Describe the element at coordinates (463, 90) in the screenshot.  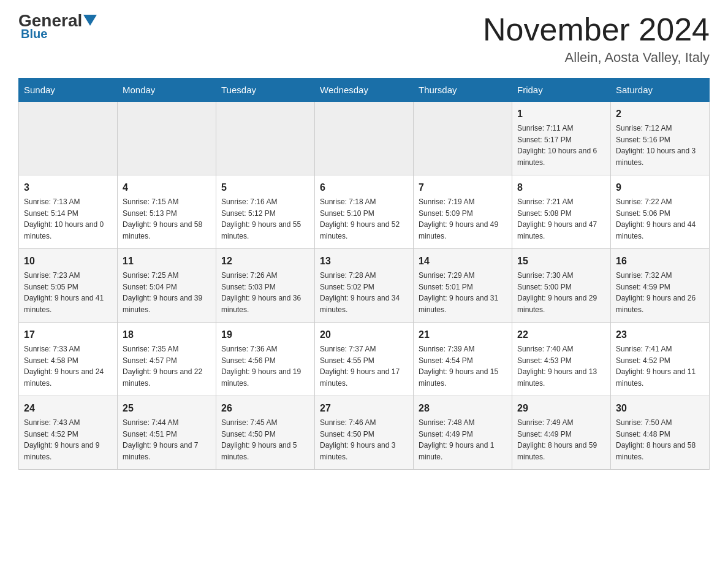
I see `col-thursday: Thursday` at that location.